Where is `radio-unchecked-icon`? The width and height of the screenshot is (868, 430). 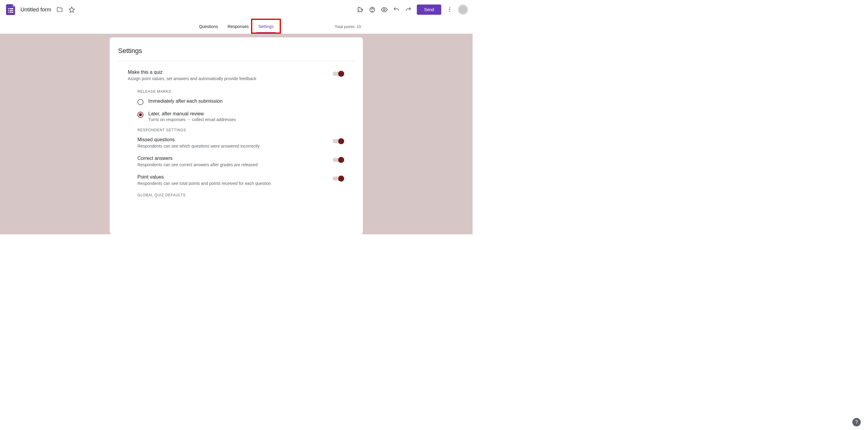
radio-unchecked-icon is located at coordinates (141, 102).